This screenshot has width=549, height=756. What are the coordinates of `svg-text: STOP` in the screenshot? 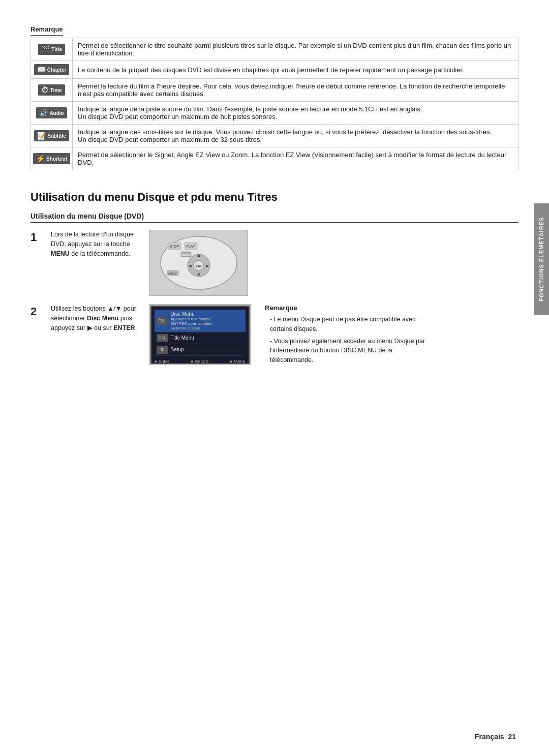 It's located at (174, 246).